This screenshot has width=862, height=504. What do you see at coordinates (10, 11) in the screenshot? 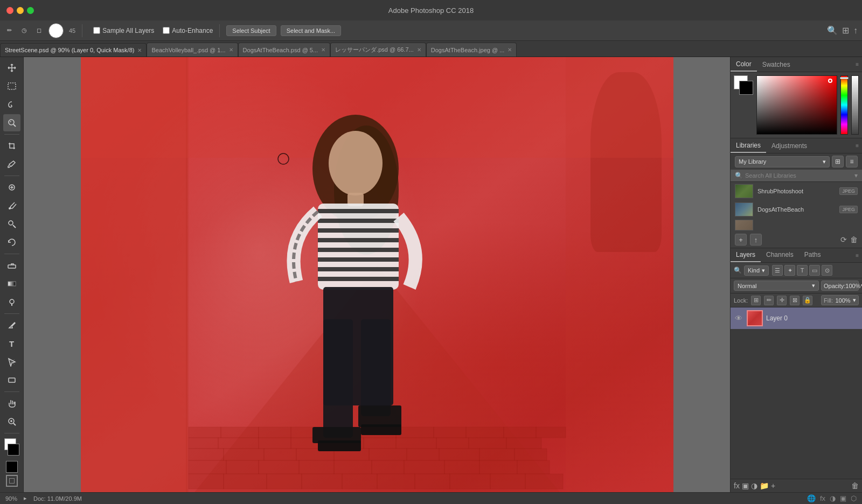
I see `close-button` at bounding box center [10, 11].